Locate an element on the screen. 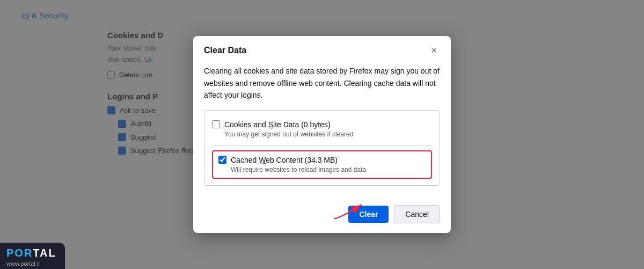 The height and width of the screenshot is (269, 644). cached-option-label: Cached Web Content (34.3 MB) is located at coordinates (322, 160).